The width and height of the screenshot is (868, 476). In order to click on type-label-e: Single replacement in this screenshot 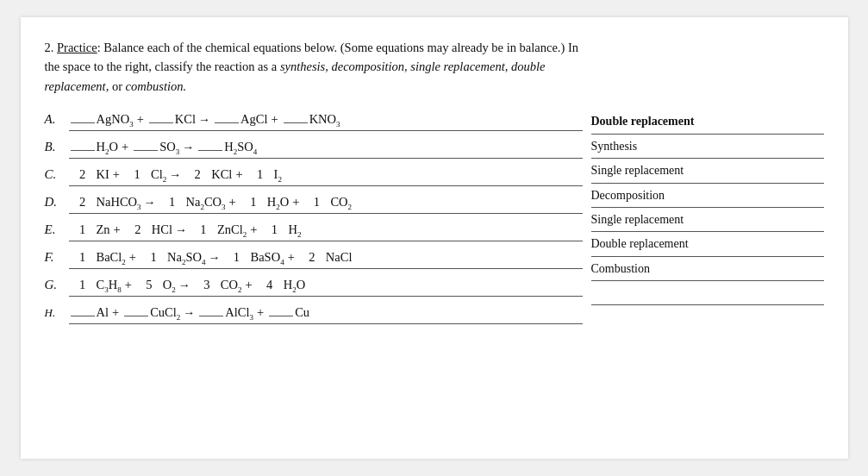, I will do `click(708, 220)`.